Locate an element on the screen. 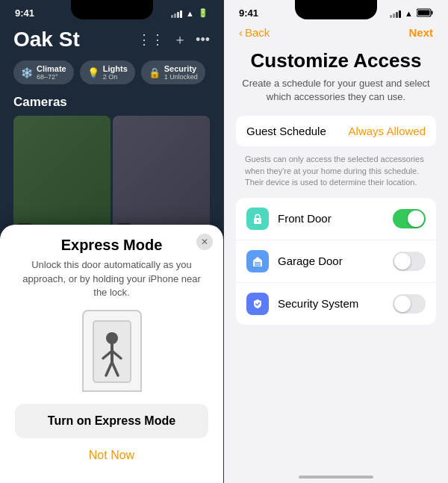 The width and height of the screenshot is (448, 483). garage-door-toggle-knob is located at coordinates (402, 261).